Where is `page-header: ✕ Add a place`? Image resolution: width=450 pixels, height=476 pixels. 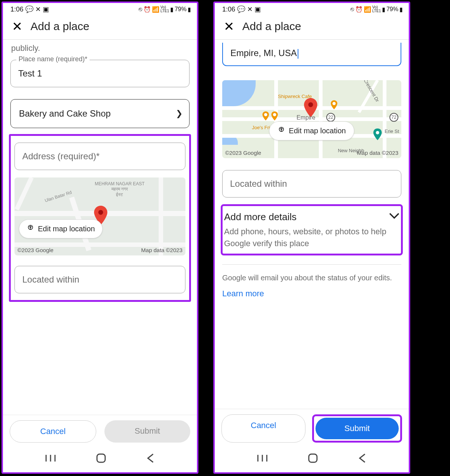
page-header: ✕ Add a place is located at coordinates (100, 27).